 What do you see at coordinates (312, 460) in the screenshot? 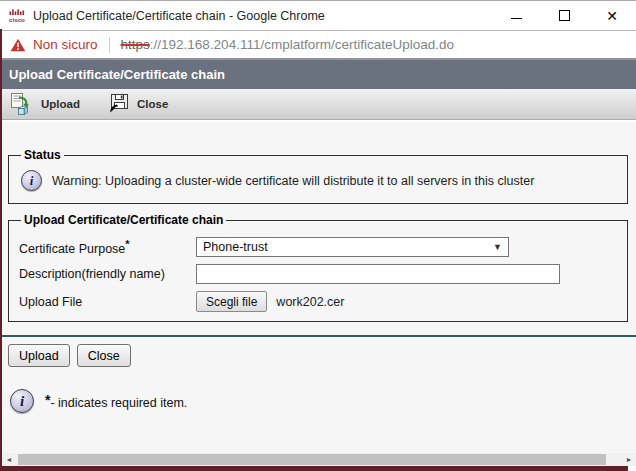
I see `scrollbar-thumb` at bounding box center [312, 460].